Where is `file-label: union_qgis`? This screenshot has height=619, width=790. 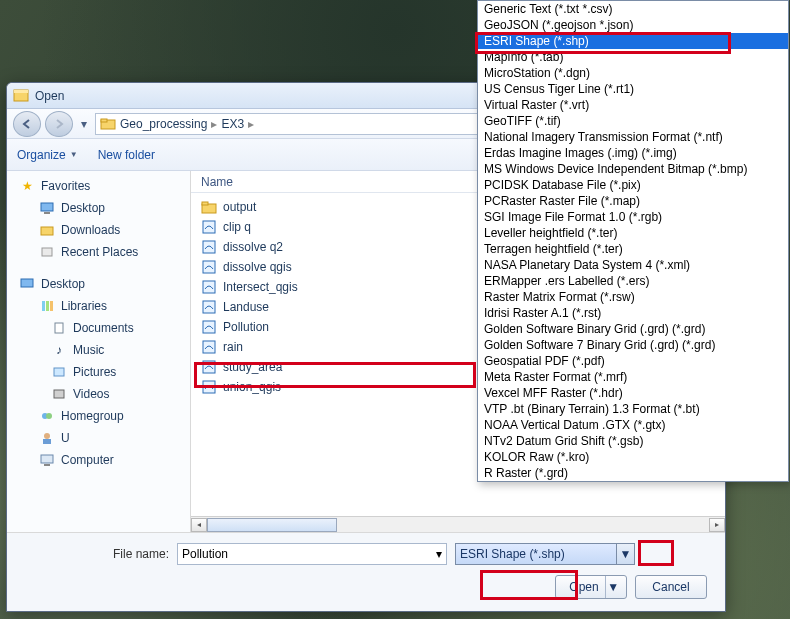 file-label: union_qgis is located at coordinates (252, 387).